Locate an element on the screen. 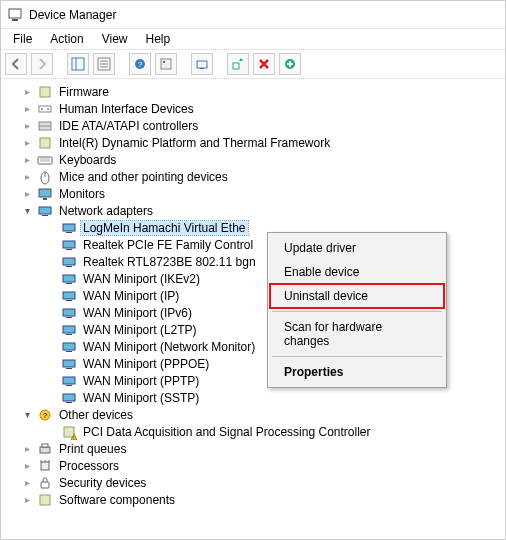 This screenshot has height=540, width=506. tree-label: Processors is located at coordinates (89, 466).